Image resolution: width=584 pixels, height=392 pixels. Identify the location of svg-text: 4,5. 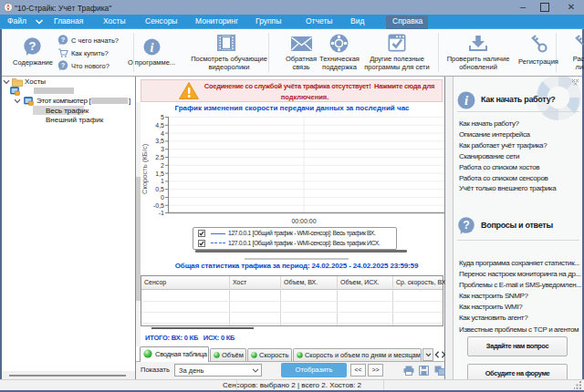
(160, 126).